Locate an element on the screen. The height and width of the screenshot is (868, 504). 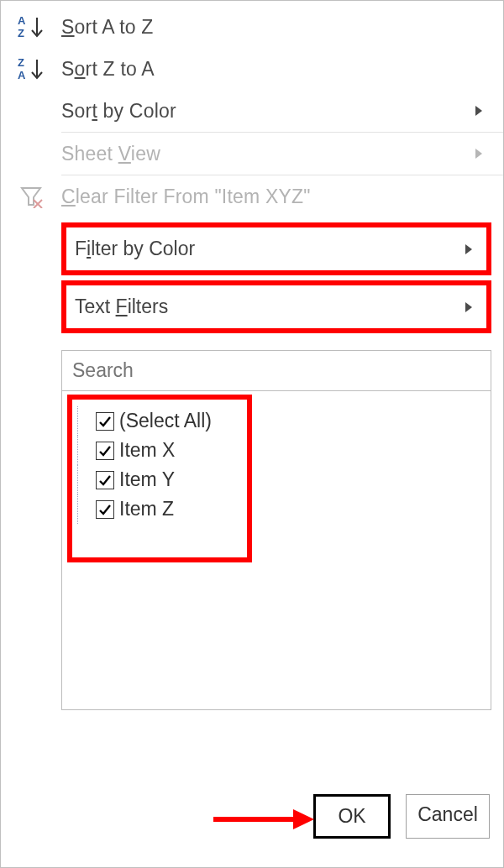
filter-by-color-item: Filter by Color is located at coordinates (276, 248).